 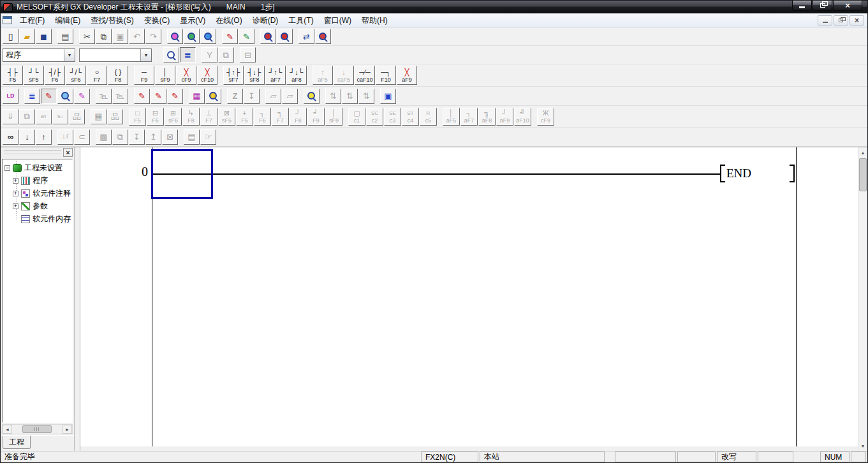 I want to click on open-contact-button: ┤├F5, so click(x=13, y=75).